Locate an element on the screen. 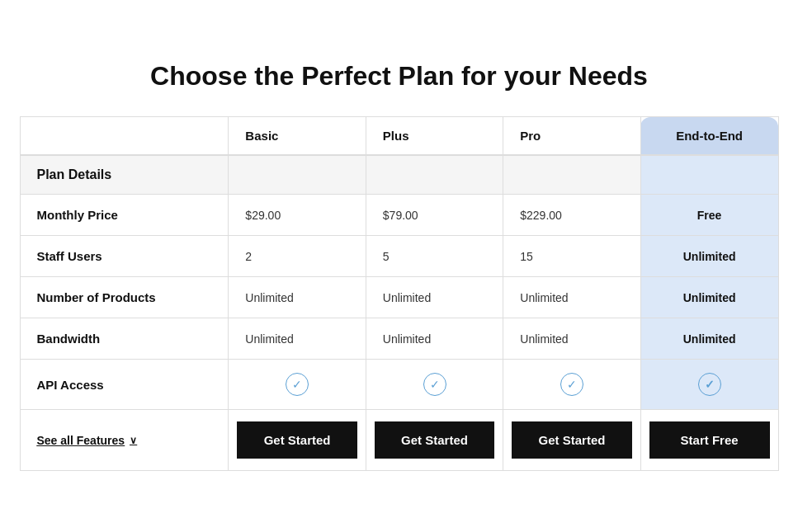  value-pro-monthly-price: $229.00 is located at coordinates (572, 215).